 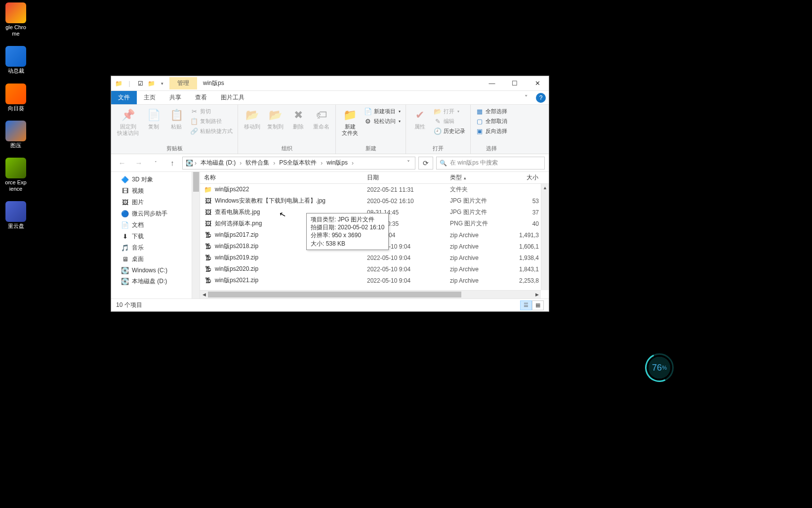 What do you see at coordinates (374, 178) in the screenshot?
I see `column-headers: 名称 日期 类型▴ 大小` at bounding box center [374, 178].